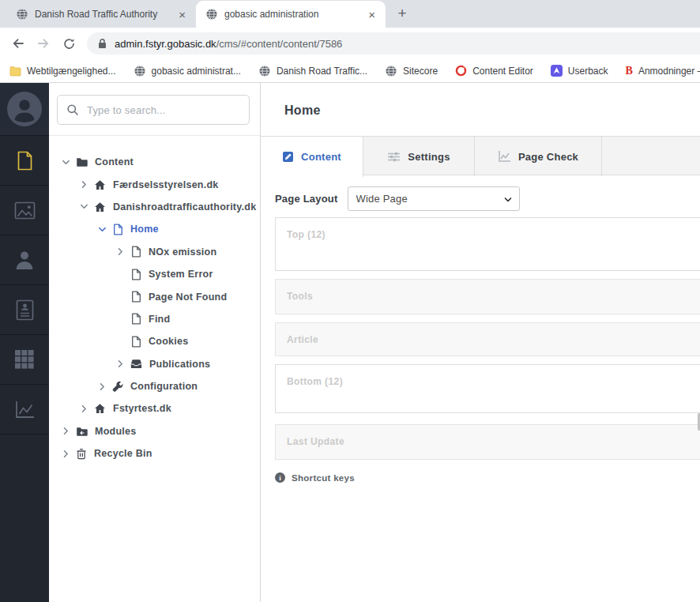 The width and height of the screenshot is (700, 602). What do you see at coordinates (291, 14) in the screenshot?
I see `browser-tab-gobasic-administration: gobasic administration ×` at bounding box center [291, 14].